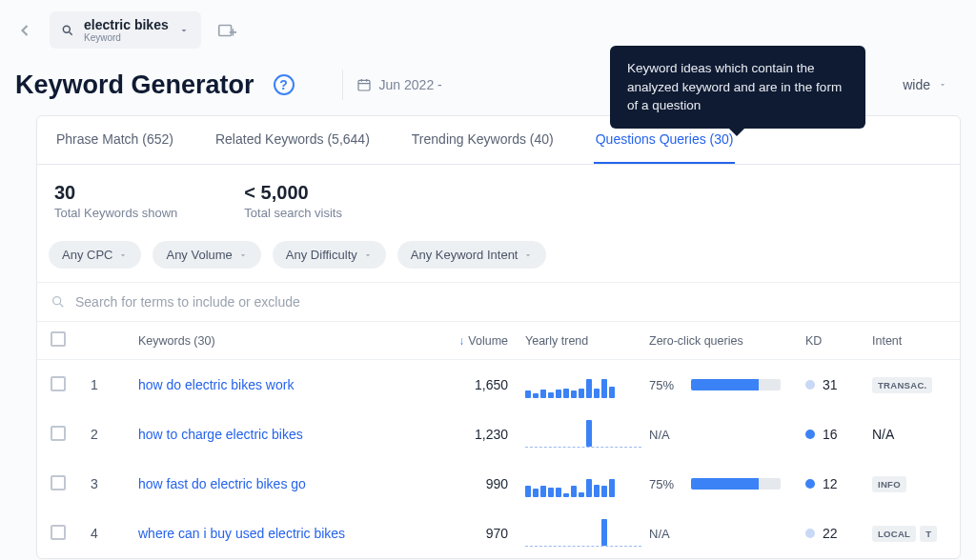 The width and height of the screenshot is (976, 560). I want to click on tab-0: Phrase Match (652), so click(114, 140).